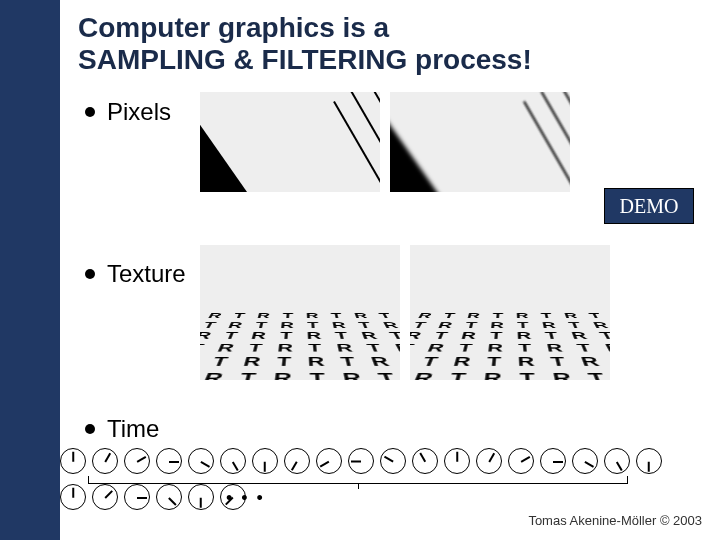 This screenshot has width=720, height=540. I want to click on bullet-pixels-label: Pixels, so click(139, 112).